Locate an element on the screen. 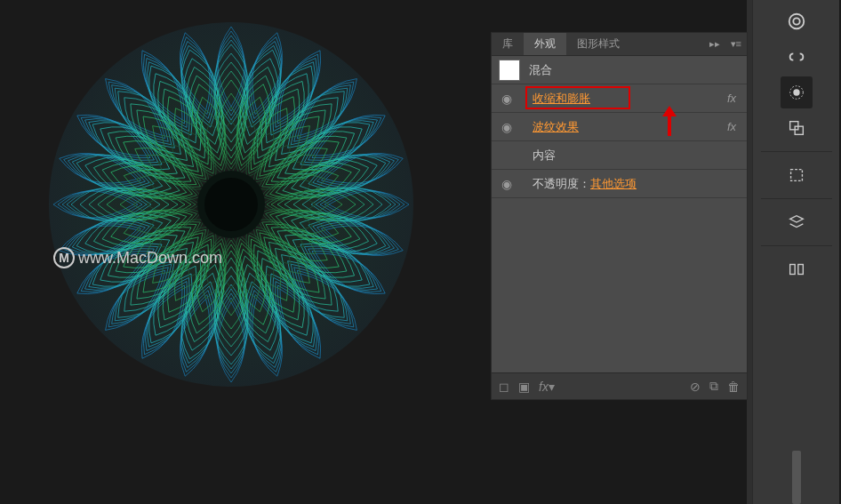  panel-collapse-icon: ▸▸ is located at coordinates (715, 44).